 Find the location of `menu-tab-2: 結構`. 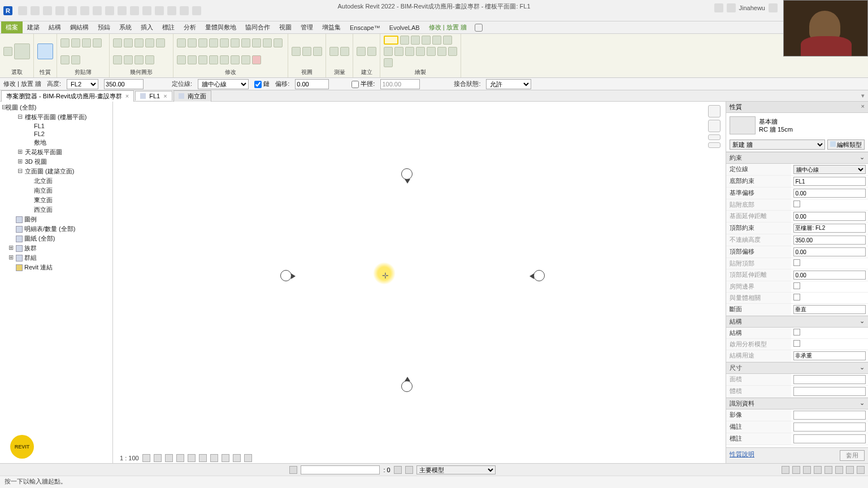

menu-tab-2: 結構 is located at coordinates (55, 27).